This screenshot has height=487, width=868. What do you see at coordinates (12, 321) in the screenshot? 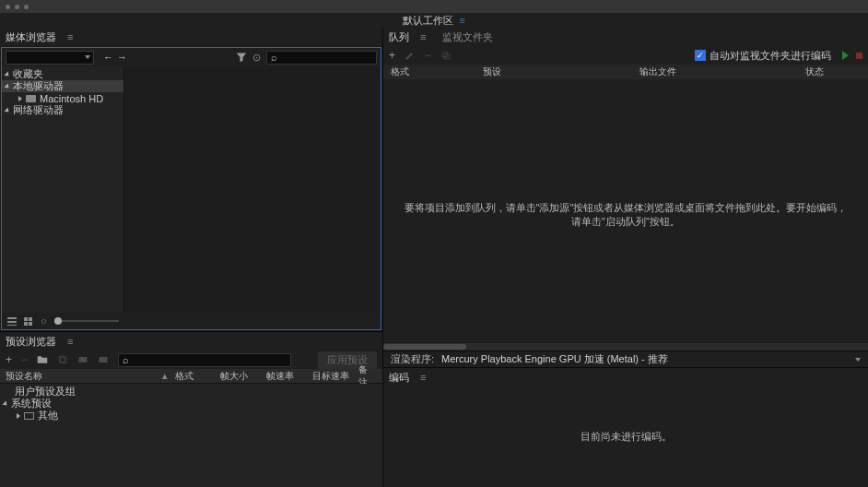
I see `list-view-icon` at bounding box center [12, 321].